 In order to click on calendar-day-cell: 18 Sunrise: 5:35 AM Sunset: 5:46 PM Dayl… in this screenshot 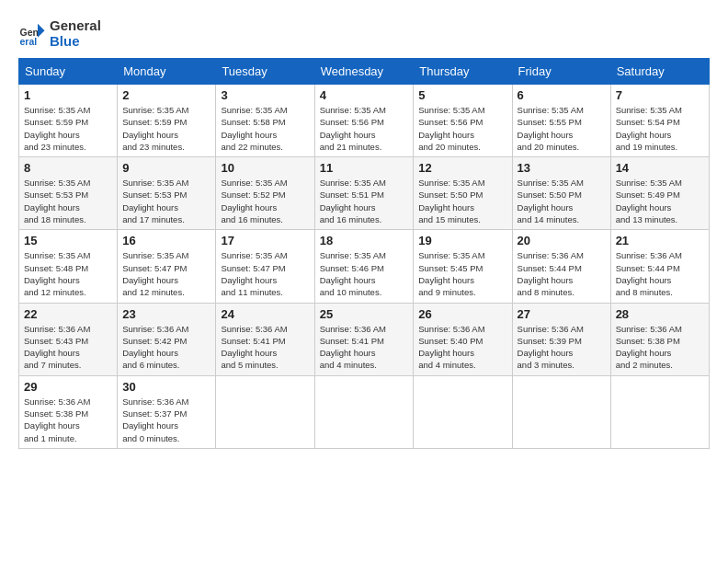, I will do `click(364, 267)`.